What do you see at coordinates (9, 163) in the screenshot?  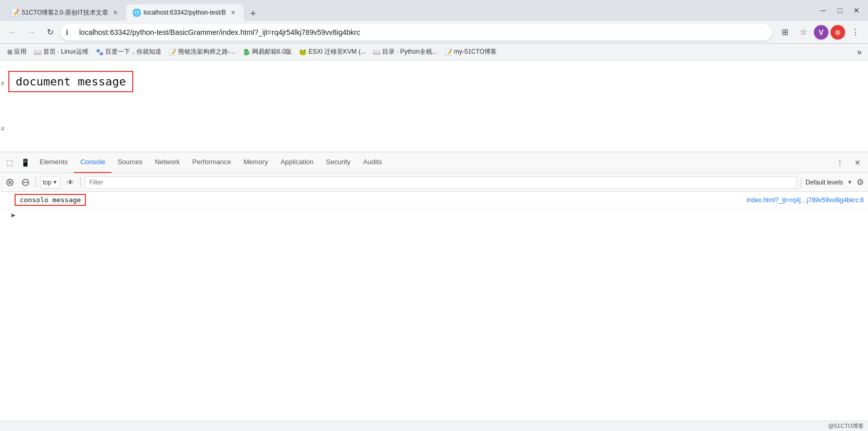 I see `devtools-inspect-icon: ⬚` at bounding box center [9, 163].